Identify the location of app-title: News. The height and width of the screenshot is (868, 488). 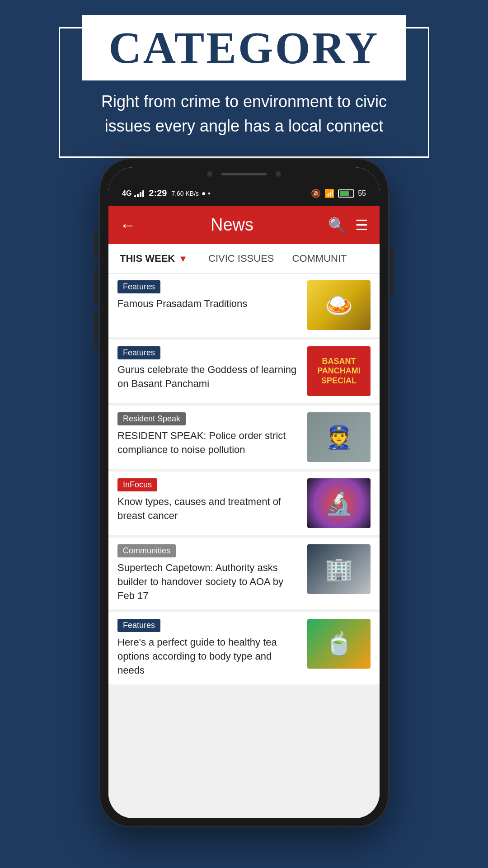
(232, 225).